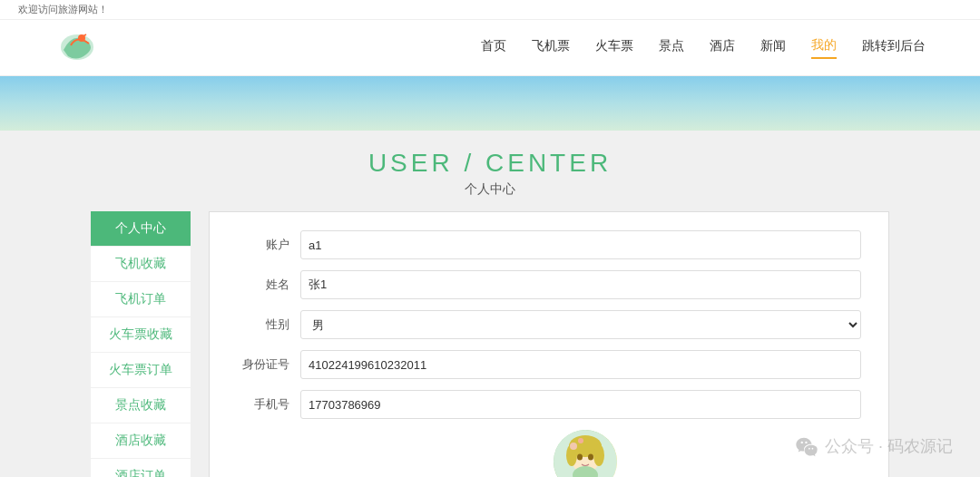 Image resolution: width=980 pixels, height=477 pixels. I want to click on nav-scenic: 景点, so click(671, 48).